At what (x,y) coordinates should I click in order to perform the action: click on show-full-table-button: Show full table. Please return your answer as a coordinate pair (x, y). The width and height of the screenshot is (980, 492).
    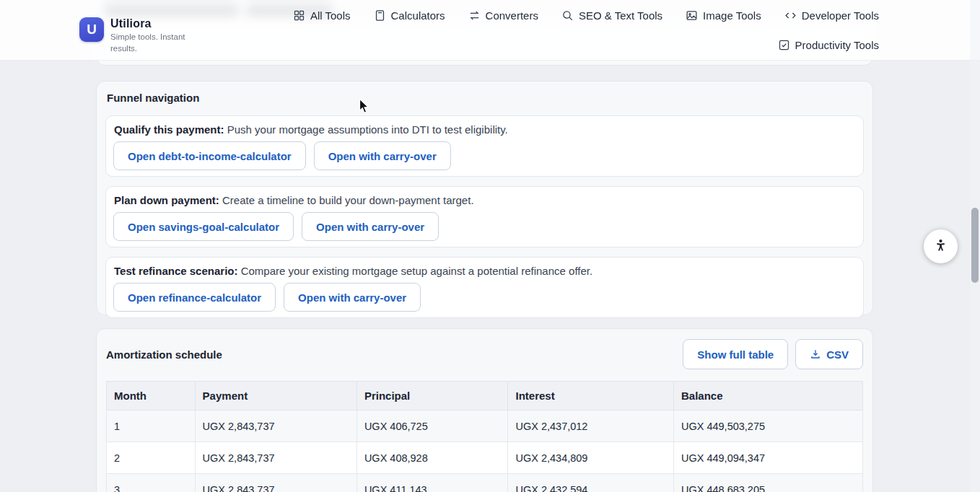
    Looking at the image, I should click on (735, 354).